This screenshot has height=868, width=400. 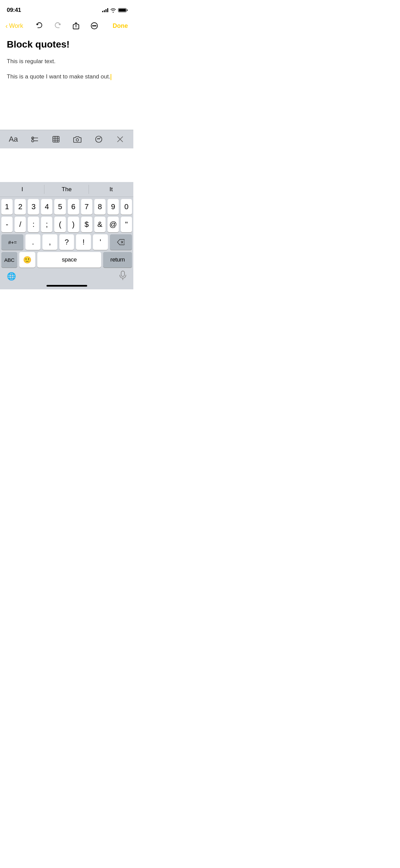 I want to click on key-semicolon: ;, so click(x=47, y=224).